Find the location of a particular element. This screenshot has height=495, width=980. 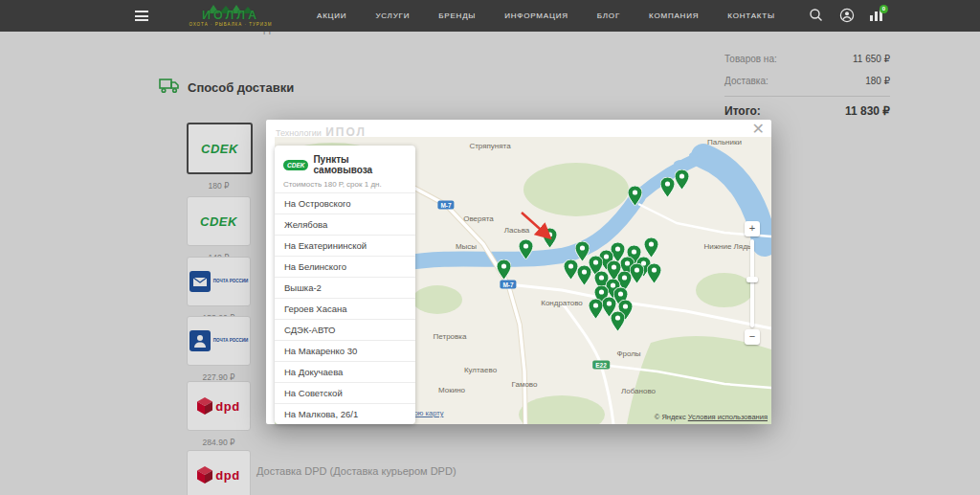

pickup-point-item: На Макаренко 30 is located at coordinates (345, 350).